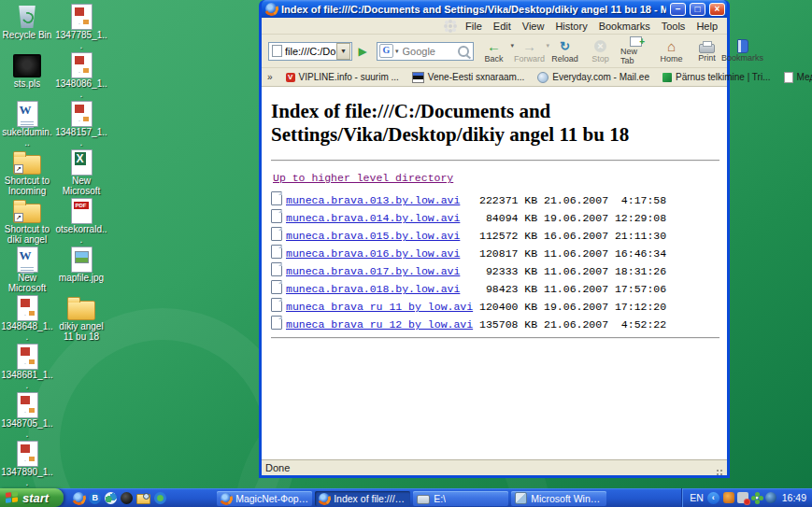 This screenshot has width=812, height=507. What do you see at coordinates (559, 499) in the screenshot?
I see `task-button: Microsoft Windows N...` at bounding box center [559, 499].